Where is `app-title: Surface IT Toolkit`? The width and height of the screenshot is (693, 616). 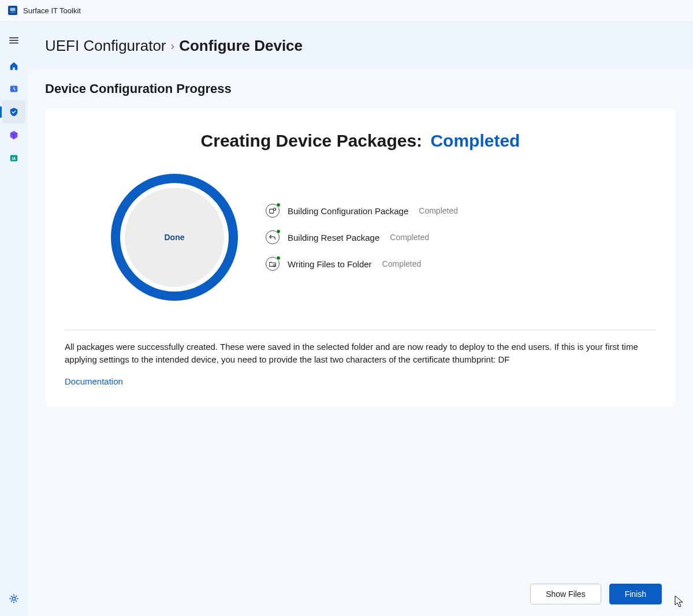
app-title: Surface IT Toolkit is located at coordinates (52, 10).